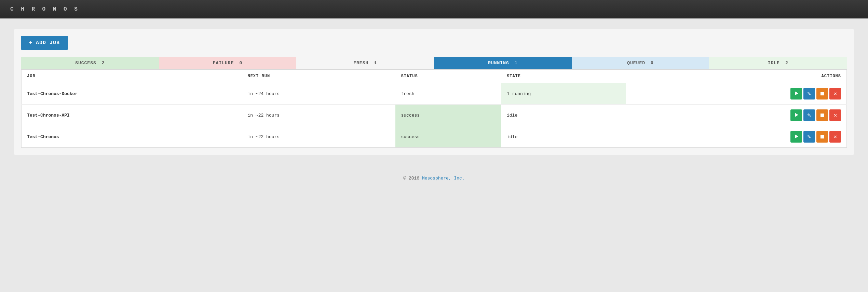 The width and height of the screenshot is (868, 292). What do you see at coordinates (361, 63) in the screenshot?
I see `status-label-fresh: FRESH` at bounding box center [361, 63].